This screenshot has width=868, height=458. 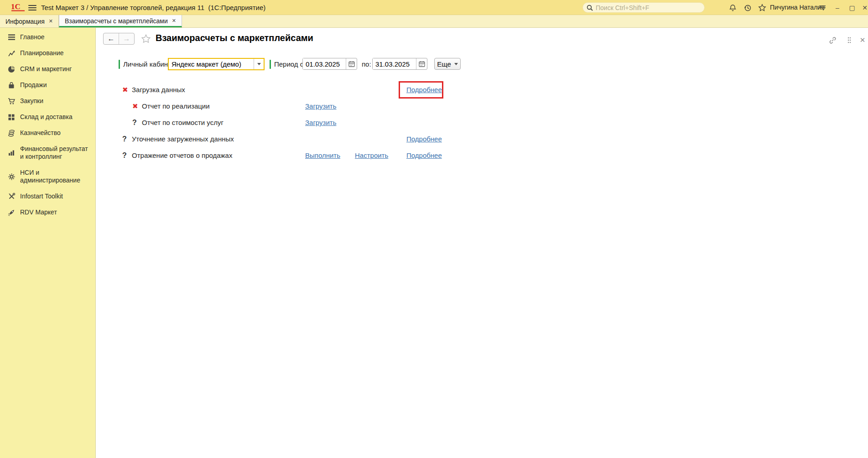 I want to click on task-row: ✖Загрузка данныхПодробнее, so click(x=482, y=89).